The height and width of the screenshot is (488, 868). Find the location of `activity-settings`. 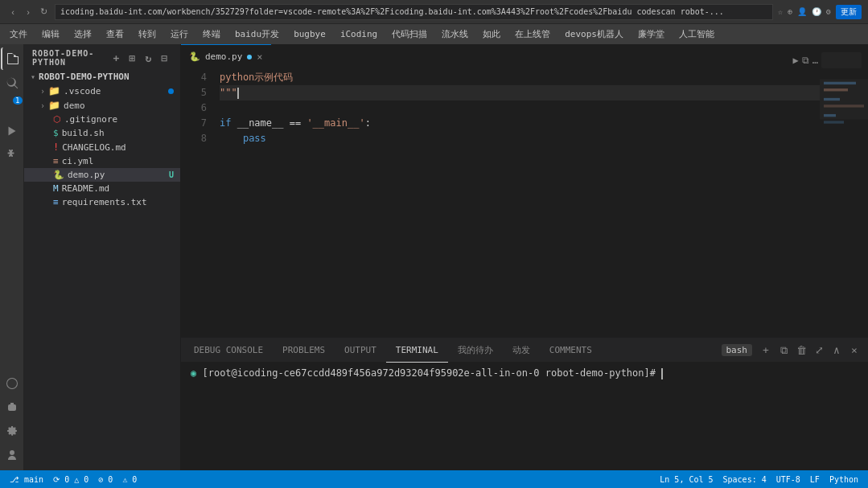

activity-settings is located at coordinates (12, 432).